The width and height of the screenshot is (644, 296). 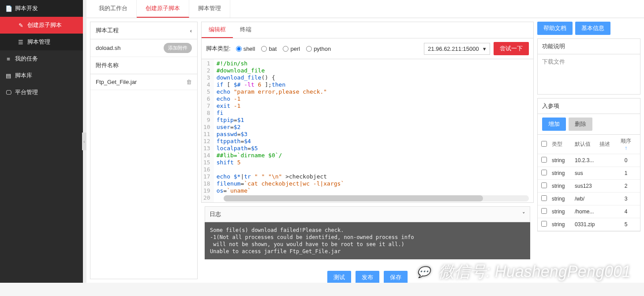 I want to click on subtab-terminal: 终端, so click(x=246, y=30).